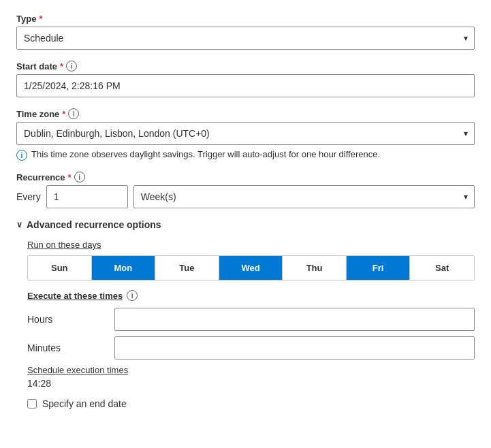 The width and height of the screenshot is (491, 448). Describe the element at coordinates (245, 38) in the screenshot. I see `type-select: Schedule` at that location.